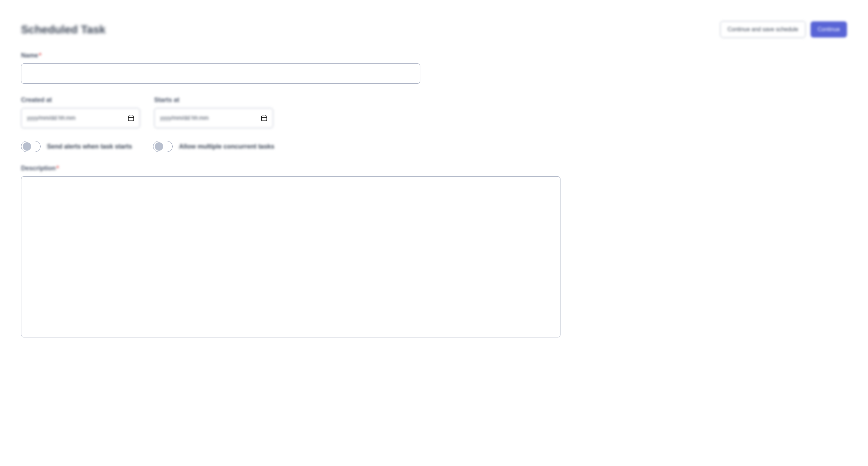 Image resolution: width=868 pixels, height=466 pixels. What do you see at coordinates (434, 146) in the screenshot?
I see `toggles-section: Send alerts when task starts Allow multi…` at bounding box center [434, 146].